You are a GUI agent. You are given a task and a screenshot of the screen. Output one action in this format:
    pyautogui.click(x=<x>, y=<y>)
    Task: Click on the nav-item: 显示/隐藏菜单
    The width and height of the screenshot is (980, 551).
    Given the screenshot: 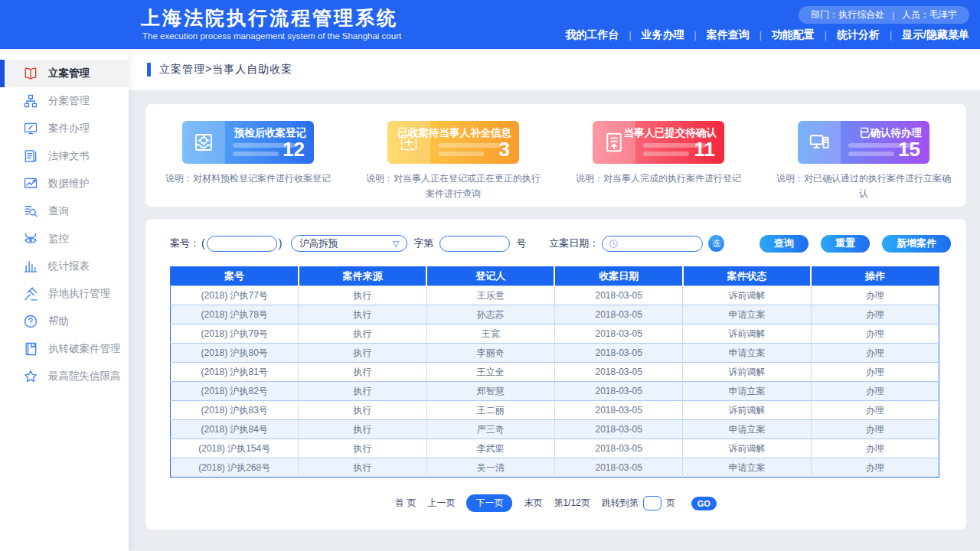 What is the action you would take?
    pyautogui.click(x=936, y=35)
    